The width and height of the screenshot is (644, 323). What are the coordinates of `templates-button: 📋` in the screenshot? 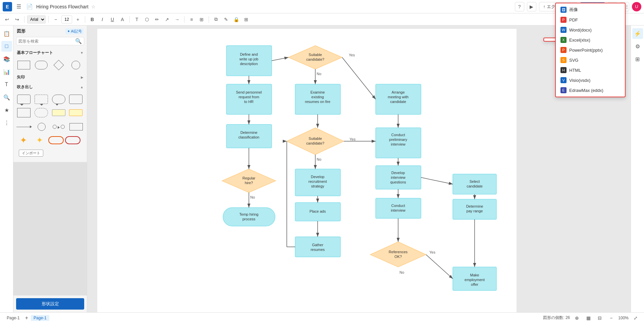 It's located at (7, 34).